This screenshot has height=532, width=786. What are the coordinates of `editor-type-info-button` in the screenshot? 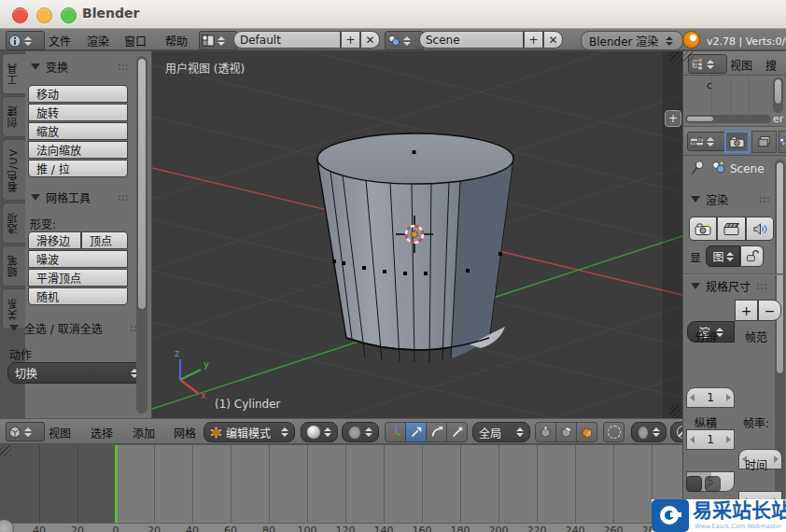 It's located at (25, 41).